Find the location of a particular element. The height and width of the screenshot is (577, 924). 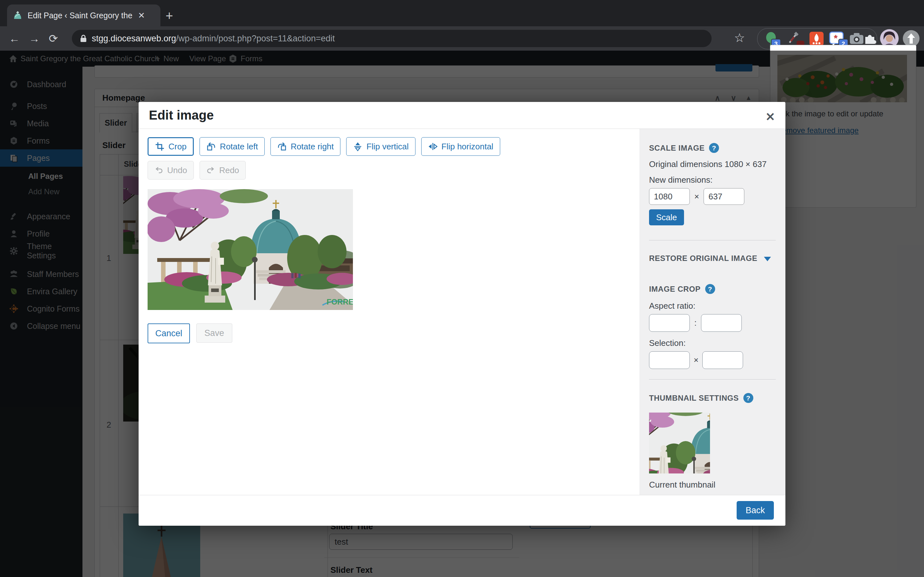

modal-title: Edit image is located at coordinates (181, 115).